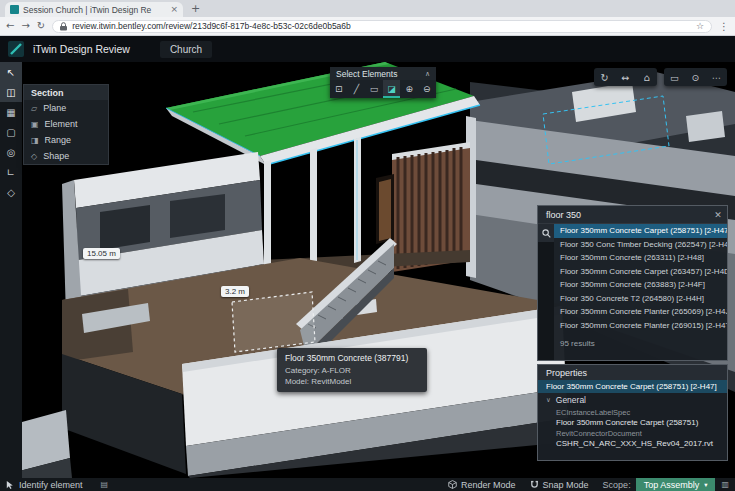  I want to click on shape-icon: ◇, so click(34, 156).